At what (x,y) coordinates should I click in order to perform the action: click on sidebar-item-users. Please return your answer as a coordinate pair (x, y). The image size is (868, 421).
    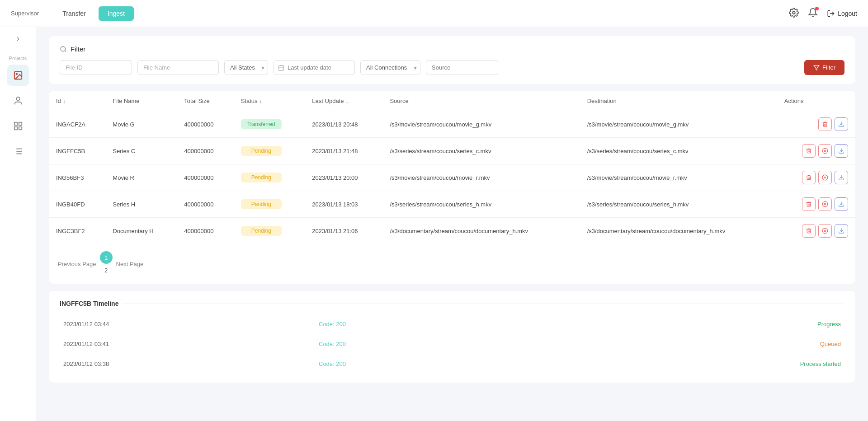
    Looking at the image, I should click on (18, 101).